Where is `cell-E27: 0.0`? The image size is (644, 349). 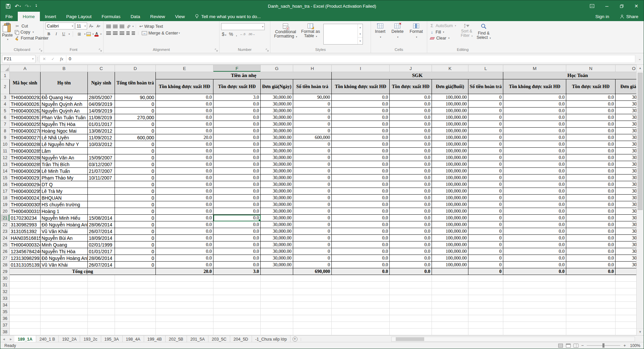
cell-E27: 0.0 is located at coordinates (185, 258).